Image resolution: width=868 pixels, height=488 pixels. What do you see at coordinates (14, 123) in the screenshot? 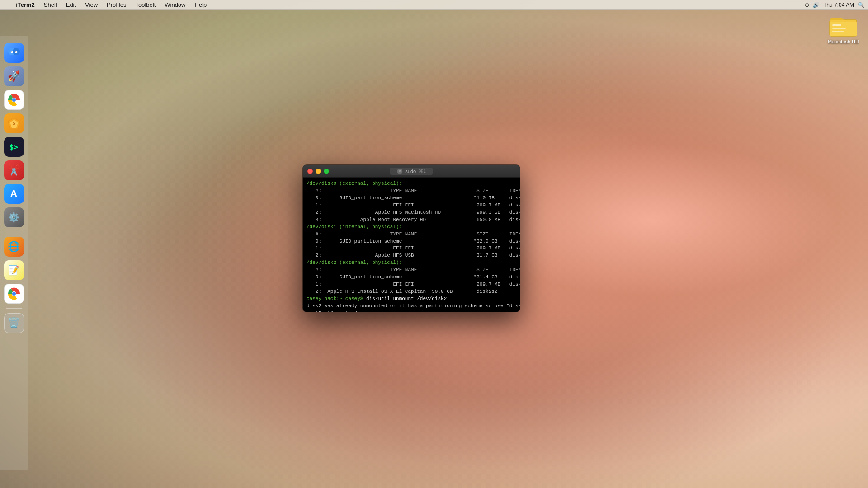
I see `dock-sketch: S` at bounding box center [14, 123].